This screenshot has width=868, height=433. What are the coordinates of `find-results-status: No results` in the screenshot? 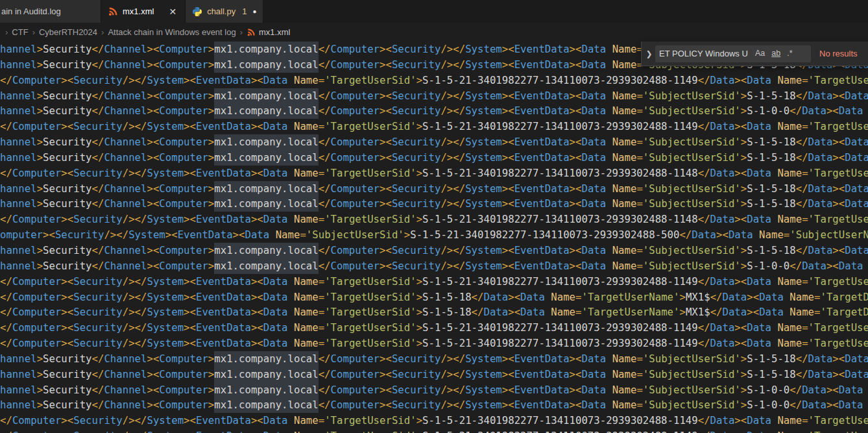 It's located at (838, 53).